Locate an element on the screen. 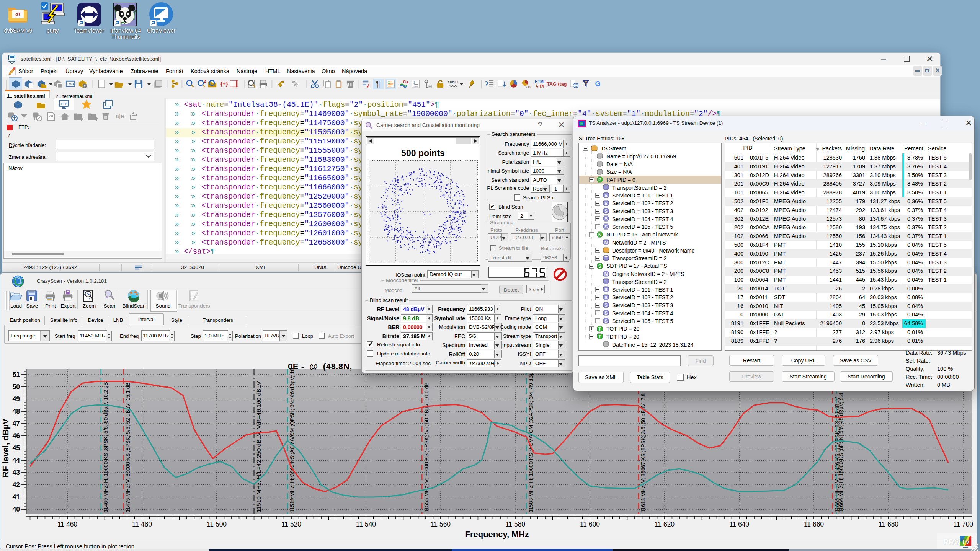 This screenshot has height=551, width=980. svg-text: 11 560 is located at coordinates (441, 524).